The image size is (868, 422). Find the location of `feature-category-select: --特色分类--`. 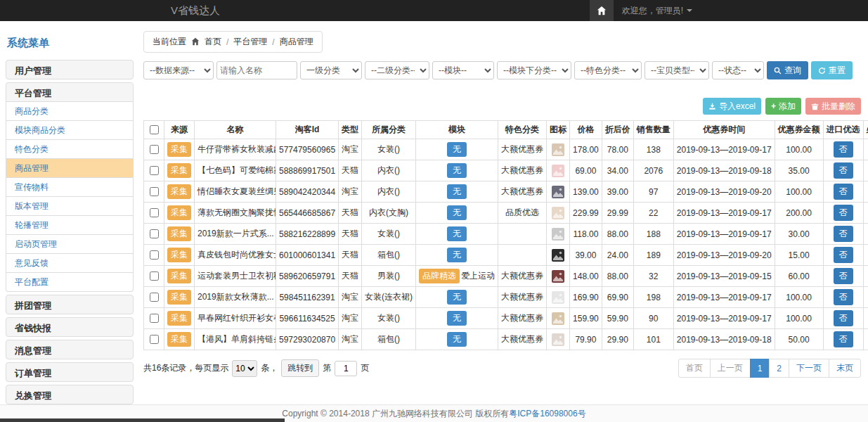

feature-category-select: --特色分类-- is located at coordinates (608, 70).